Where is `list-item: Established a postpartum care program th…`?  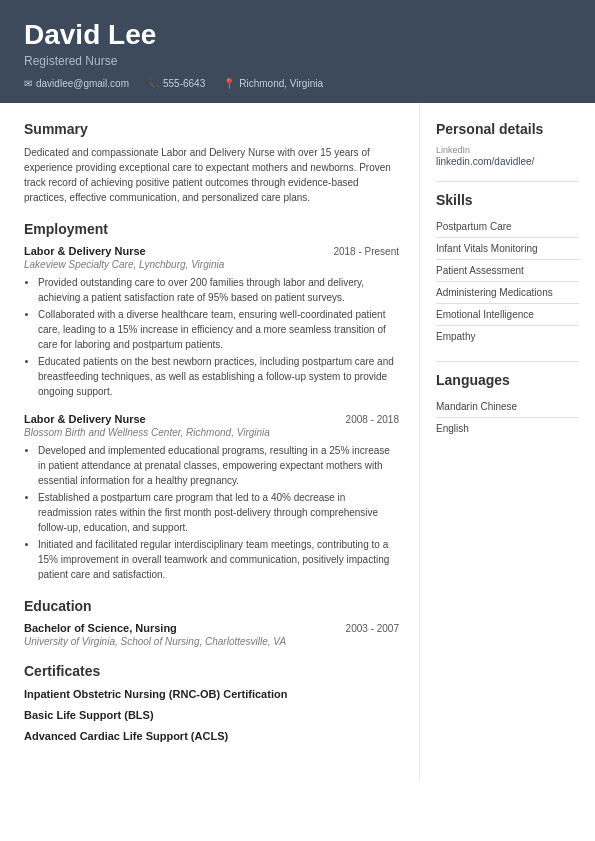 list-item: Established a postpartum care program th… is located at coordinates (218, 512).